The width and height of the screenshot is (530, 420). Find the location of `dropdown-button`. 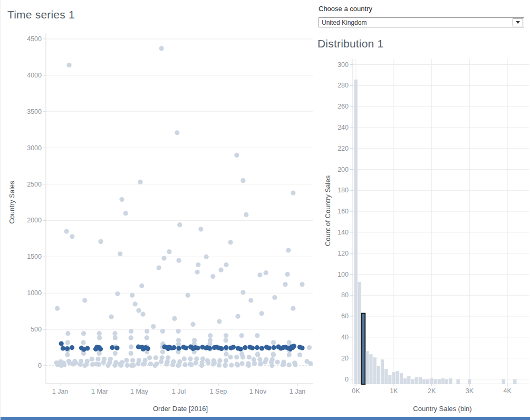

dropdown-button is located at coordinates (518, 22).